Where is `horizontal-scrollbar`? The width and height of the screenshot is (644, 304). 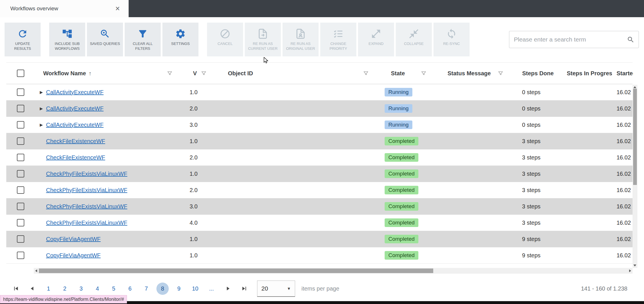
horizontal-scrollbar is located at coordinates (333, 271).